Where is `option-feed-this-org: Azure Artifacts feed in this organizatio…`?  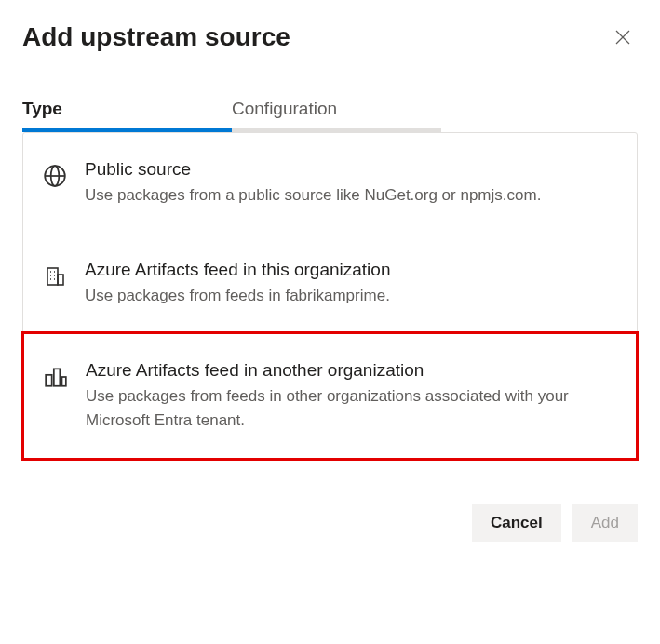
option-feed-this-org: Azure Artifacts feed in this organizatio… is located at coordinates (330, 284).